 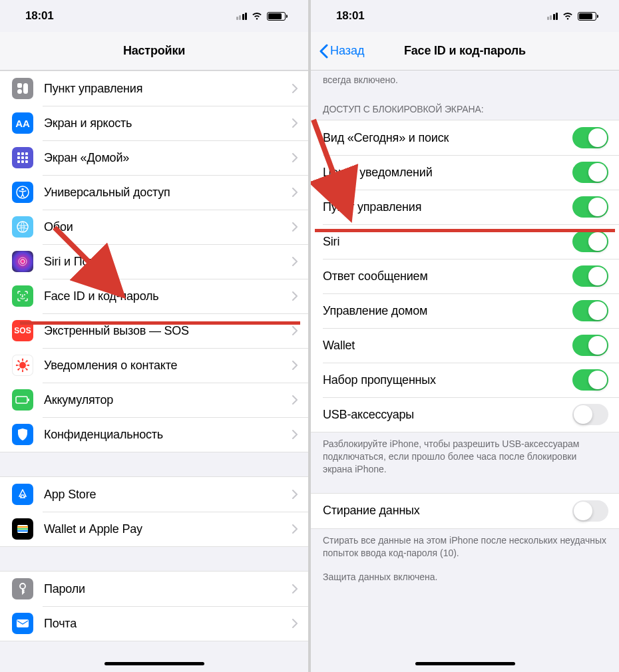 I want to click on mail-icon, so click(x=23, y=623).